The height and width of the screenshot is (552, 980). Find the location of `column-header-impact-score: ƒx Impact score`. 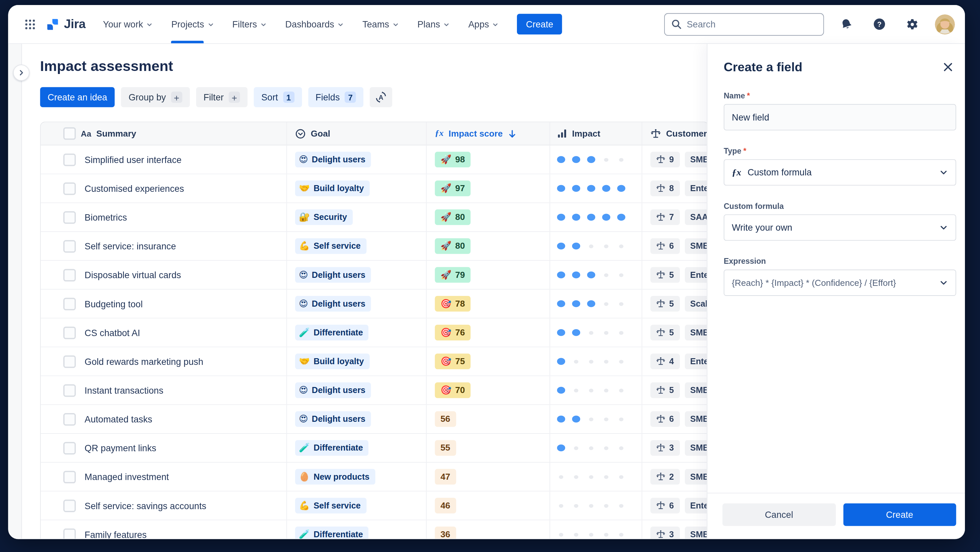

column-header-impact-score: ƒx Impact score is located at coordinates (488, 133).